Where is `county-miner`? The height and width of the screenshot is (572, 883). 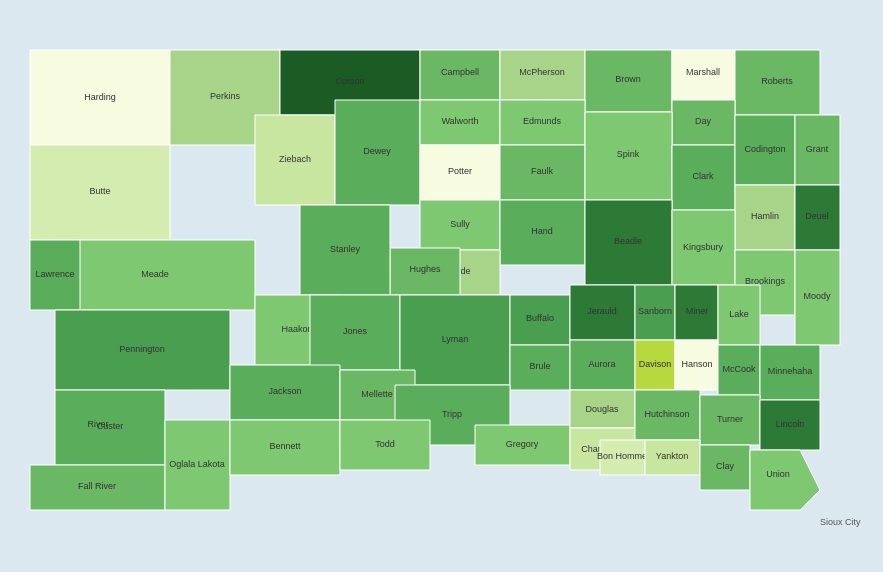
county-miner is located at coordinates (696, 312).